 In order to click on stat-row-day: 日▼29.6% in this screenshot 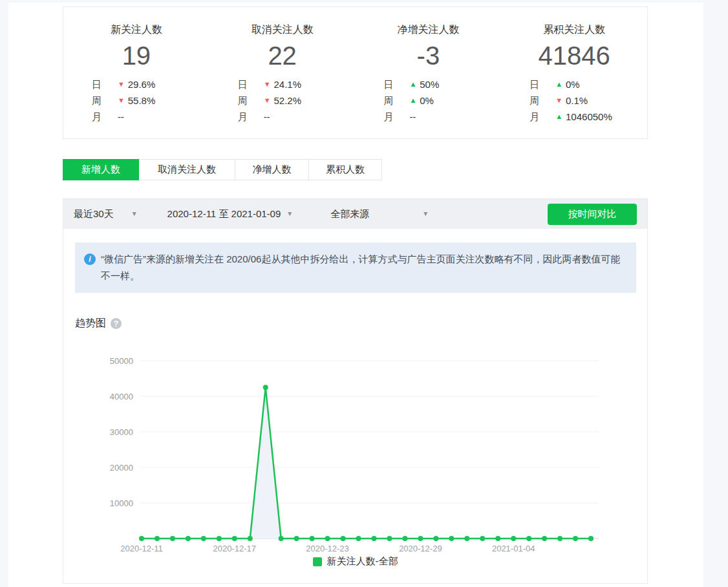, I will do `click(136, 84)`.